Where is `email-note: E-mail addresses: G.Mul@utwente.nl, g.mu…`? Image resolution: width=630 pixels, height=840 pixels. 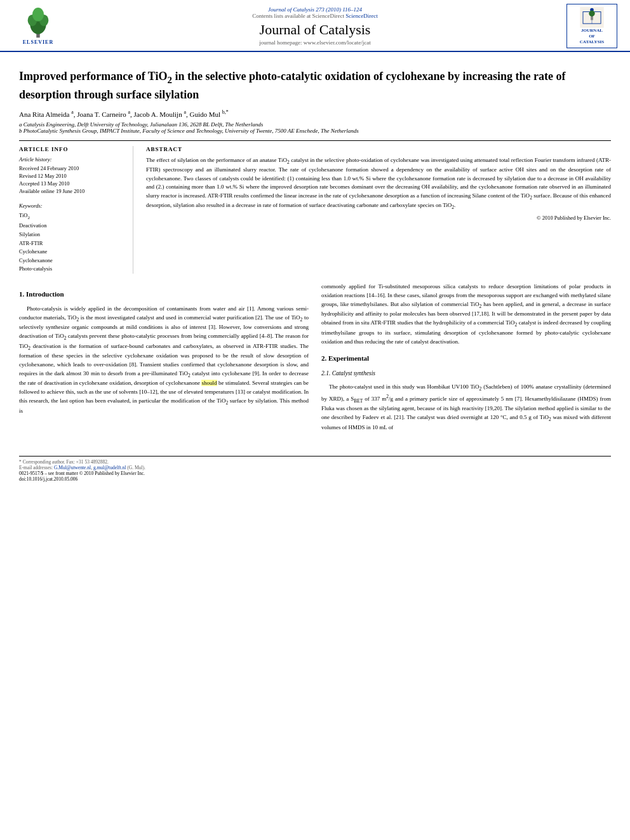 email-note: E-mail addresses: G.Mul@utwente.nl, g.mu… is located at coordinates (315, 467).